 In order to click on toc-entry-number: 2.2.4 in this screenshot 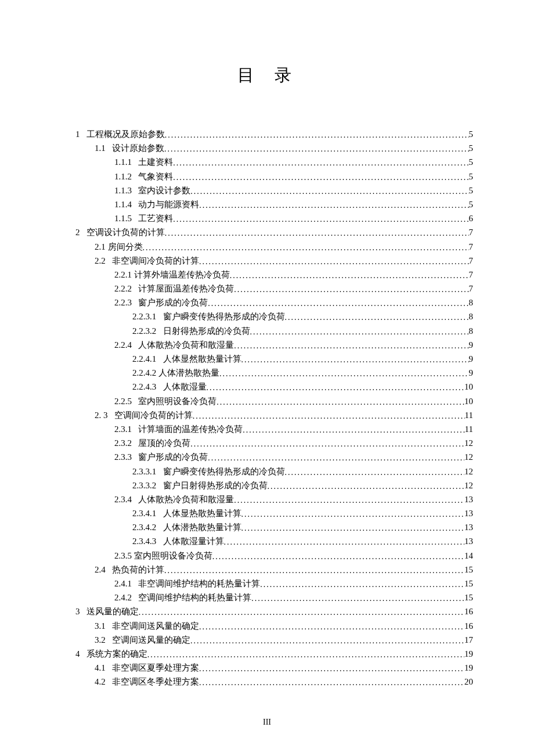, I will do `click(127, 345)`.